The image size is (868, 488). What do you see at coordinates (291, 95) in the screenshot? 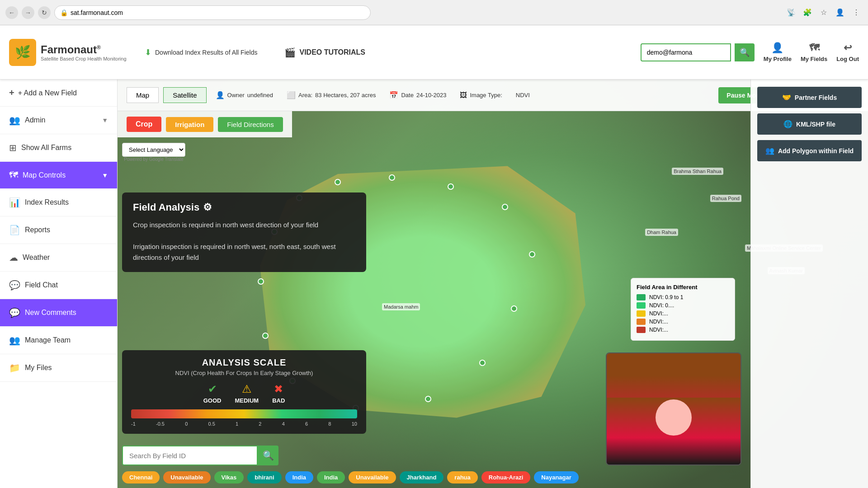
I see `area-icon: ⬜` at bounding box center [291, 95].